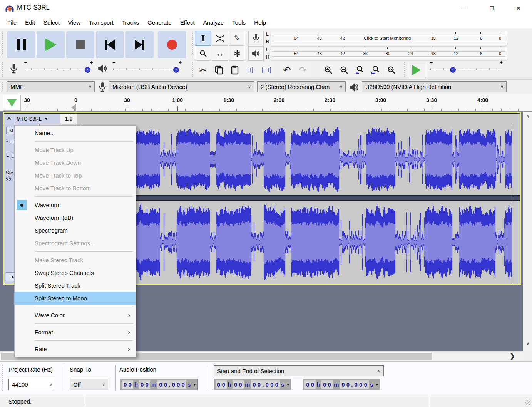 The image size is (532, 407). I want to click on menu-effect: Effect, so click(187, 22).